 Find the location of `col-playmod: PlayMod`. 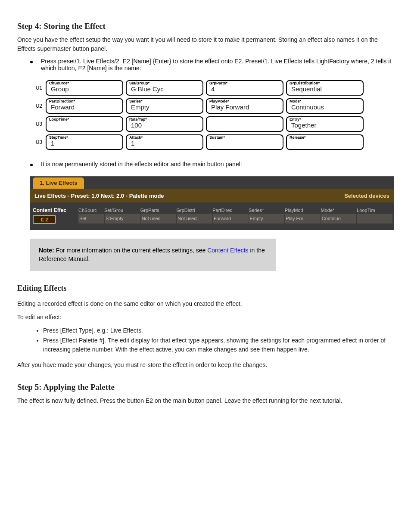

col-playmod: PlayMod is located at coordinates (303, 210).